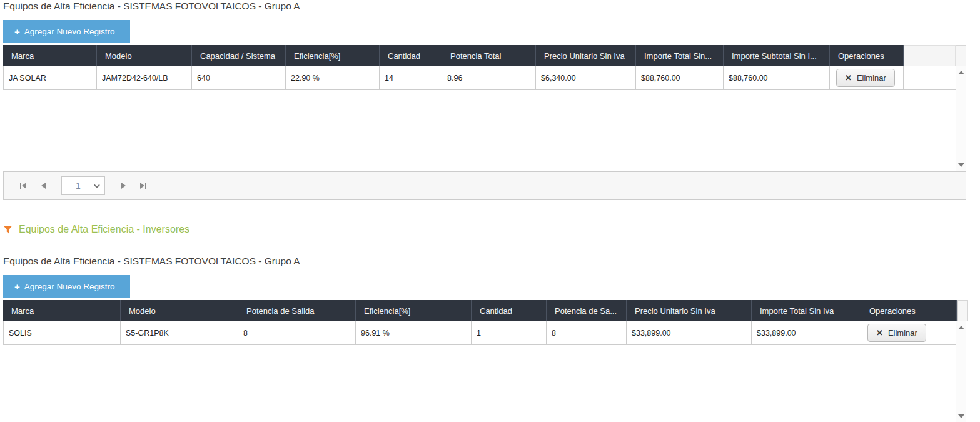 The image size is (980, 422). What do you see at coordinates (239, 78) in the screenshot?
I see `table-cell: 640` at bounding box center [239, 78].